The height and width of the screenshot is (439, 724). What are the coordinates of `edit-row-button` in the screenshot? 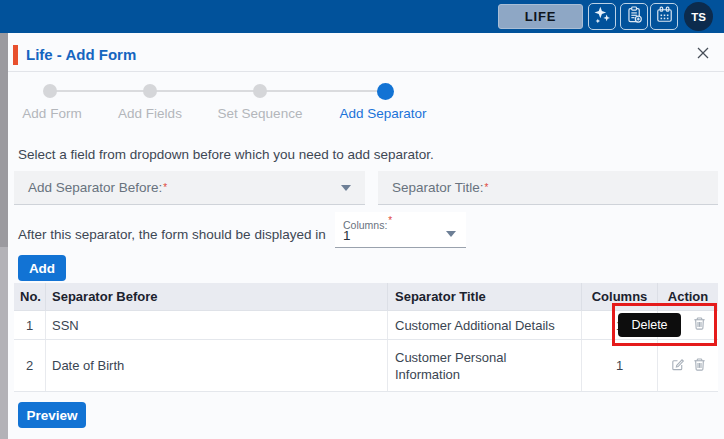 It's located at (677, 366).